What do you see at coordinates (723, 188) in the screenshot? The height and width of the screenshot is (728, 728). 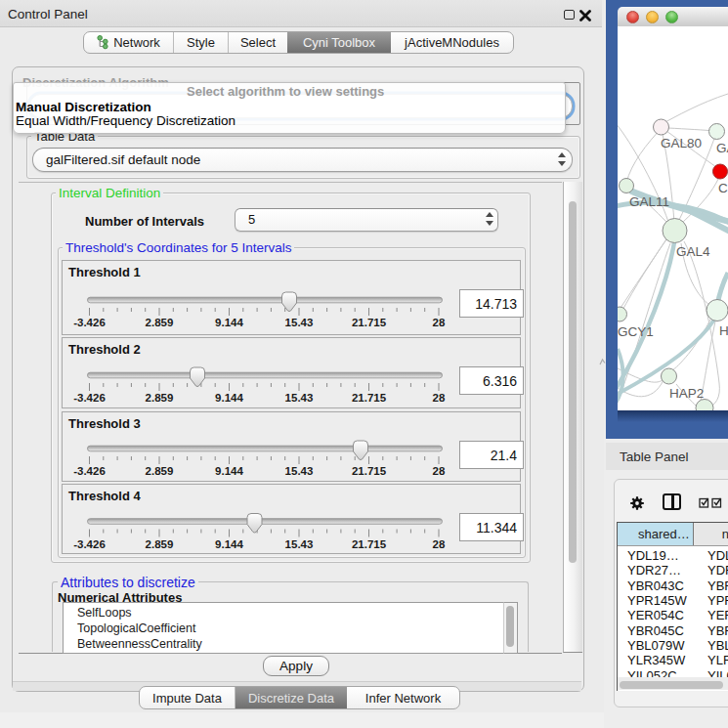 I see `svg-text: C` at bounding box center [723, 188].